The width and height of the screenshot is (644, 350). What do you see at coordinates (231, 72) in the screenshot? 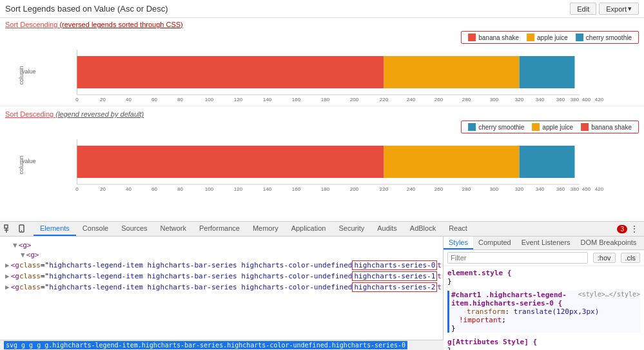
I see `bar-banana` at bounding box center [231, 72].